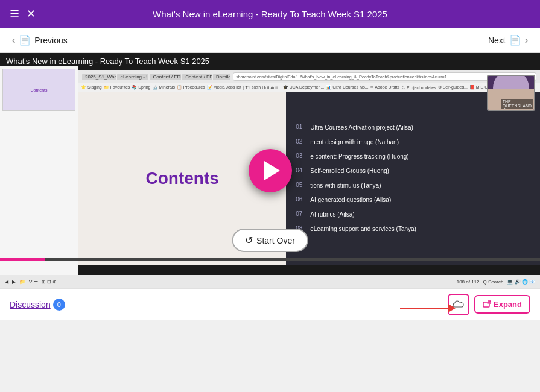 The width and height of the screenshot is (540, 392). Describe the element at coordinates (300, 199) in the screenshot. I see `slide-item-number: 06` at that location.